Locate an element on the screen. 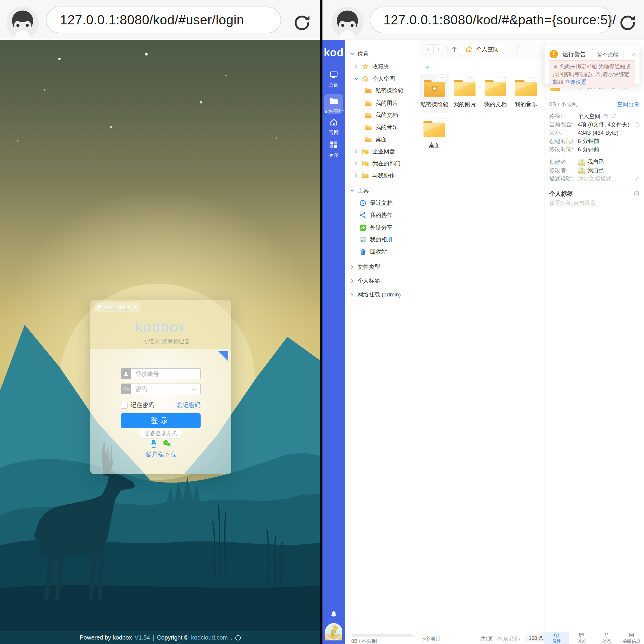 Image resolution: width=644 pixels, height=644 pixels. right-reload-button is located at coordinates (627, 23).